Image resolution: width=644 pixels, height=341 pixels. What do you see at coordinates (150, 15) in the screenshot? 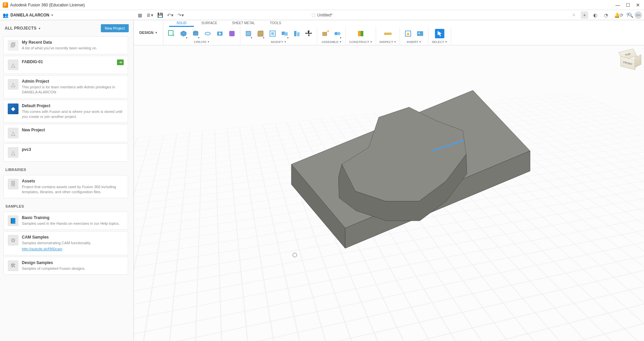
I see `file-menu-icon: 🗎▾` at bounding box center [150, 15].